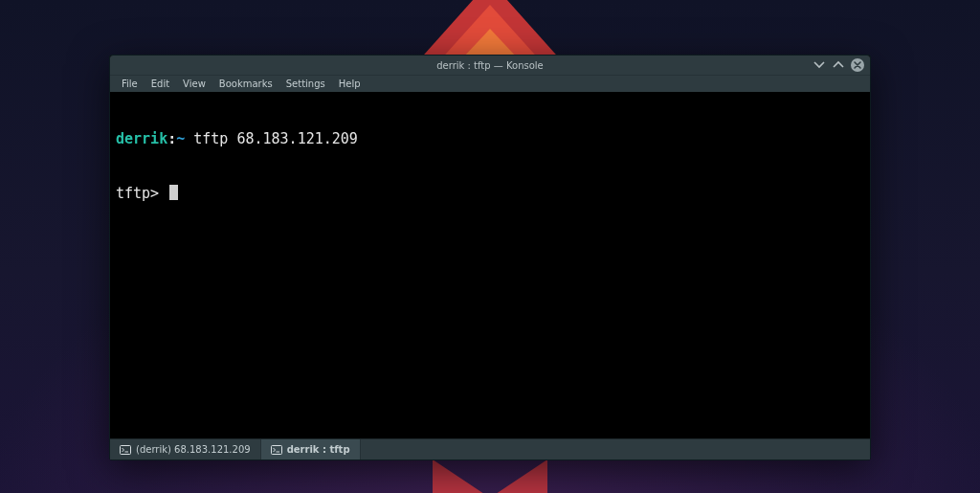 This screenshot has height=493, width=980. I want to click on prompt-user: derrik, so click(142, 139).